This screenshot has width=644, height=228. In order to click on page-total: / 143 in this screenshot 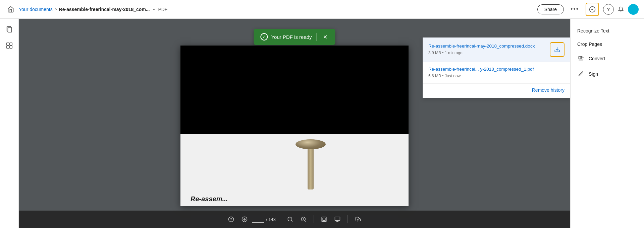, I will do `click(271, 220)`.